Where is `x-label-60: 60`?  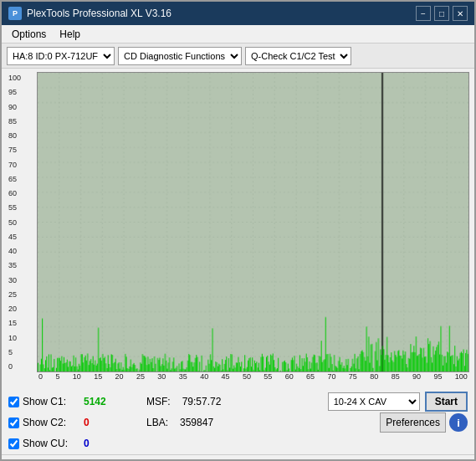
x-label-60: 60 is located at coordinates (289, 379).